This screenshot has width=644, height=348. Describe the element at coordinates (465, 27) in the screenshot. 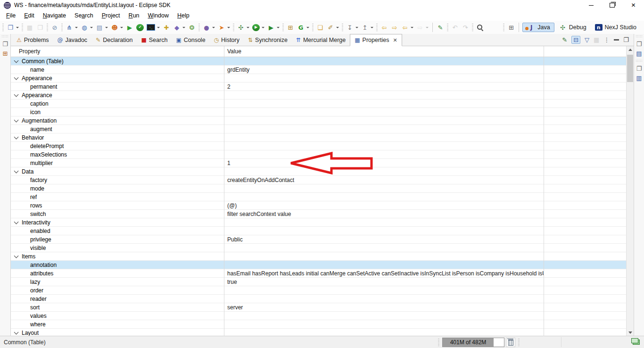

I see `redo-button: ↷` at that location.